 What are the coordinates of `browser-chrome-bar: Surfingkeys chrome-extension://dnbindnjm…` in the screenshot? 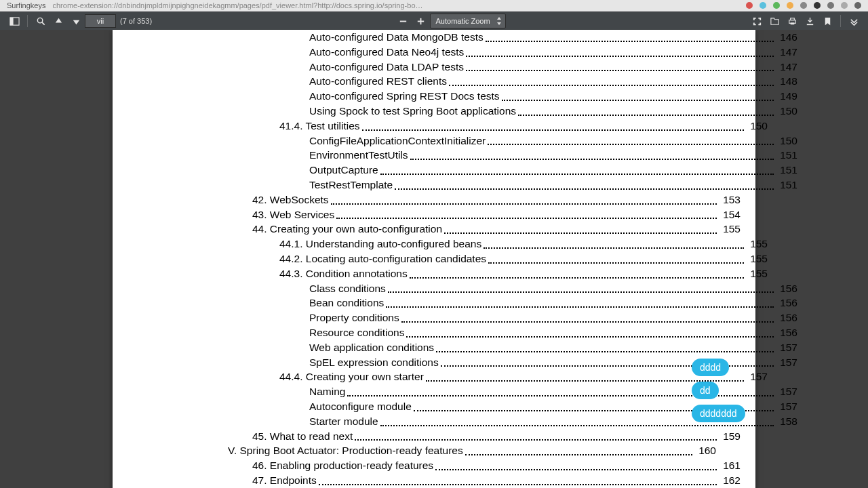 It's located at (434, 5).